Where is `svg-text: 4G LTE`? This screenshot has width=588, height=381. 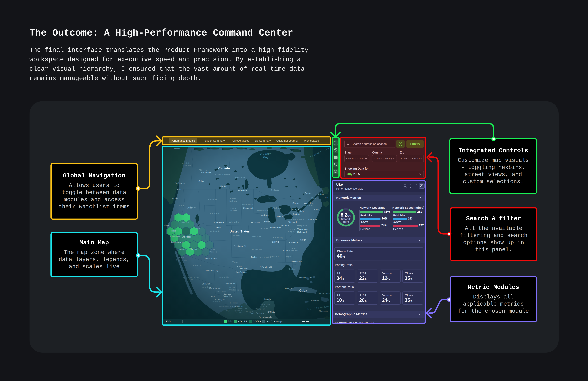
svg-text: 4G LTE is located at coordinates (243, 321).